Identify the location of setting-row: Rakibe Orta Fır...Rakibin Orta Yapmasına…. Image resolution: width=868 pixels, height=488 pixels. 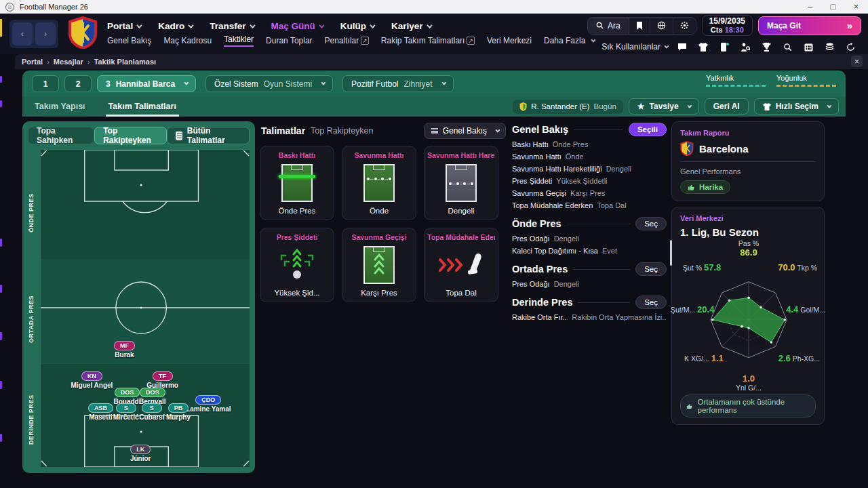
(589, 317).